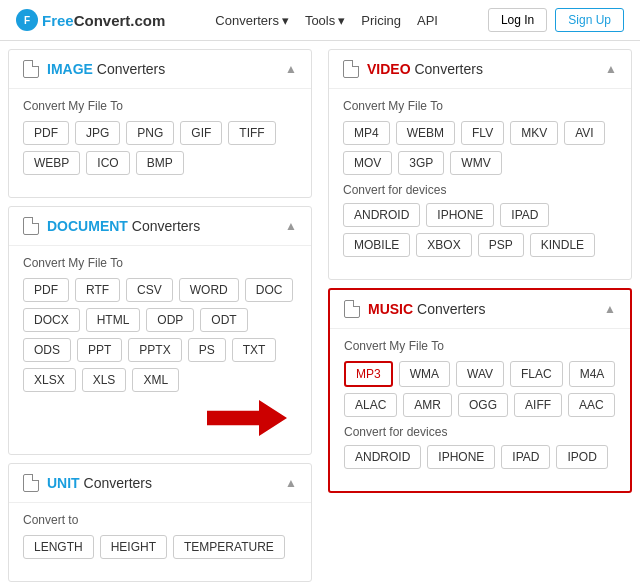  Describe the element at coordinates (482, 133) in the screenshot. I see `format-flv: FLV` at that location.